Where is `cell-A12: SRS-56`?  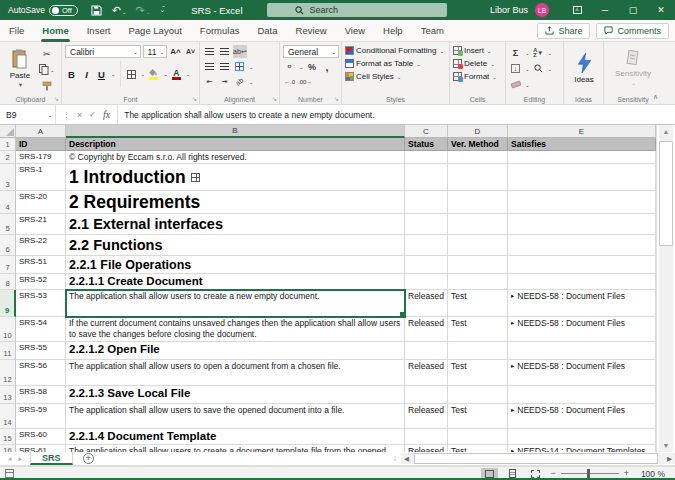
cell-A12: SRS-56 is located at coordinates (41, 373).